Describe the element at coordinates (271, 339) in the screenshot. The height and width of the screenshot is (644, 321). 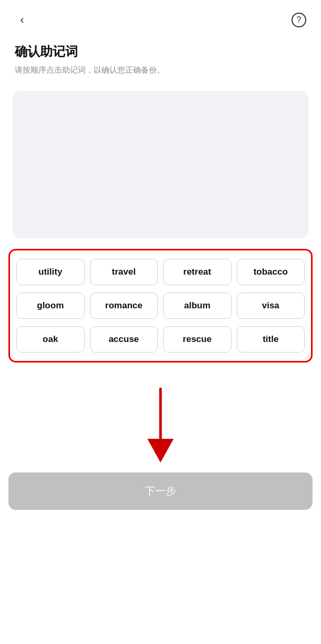
I see `word-chip: title` at that location.